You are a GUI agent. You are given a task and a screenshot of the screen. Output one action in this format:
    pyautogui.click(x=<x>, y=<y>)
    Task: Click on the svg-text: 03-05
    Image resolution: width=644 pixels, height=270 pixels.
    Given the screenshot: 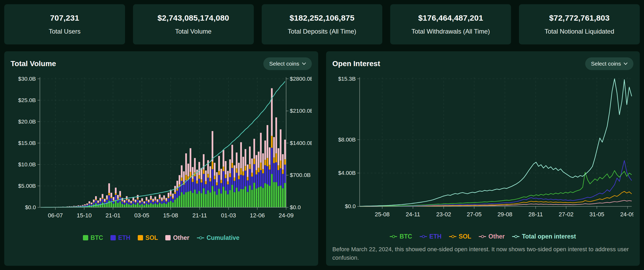 What is the action you would take?
    pyautogui.click(x=142, y=215)
    